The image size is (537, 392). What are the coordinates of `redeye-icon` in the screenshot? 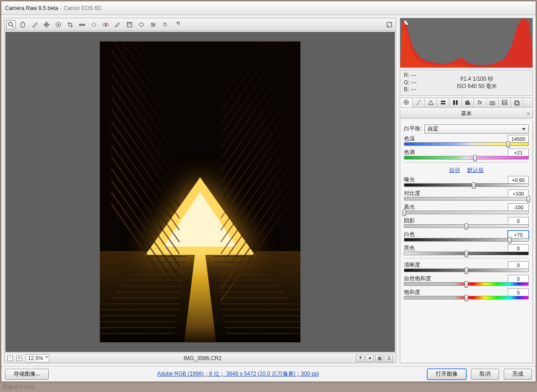 It's located at (106, 25).